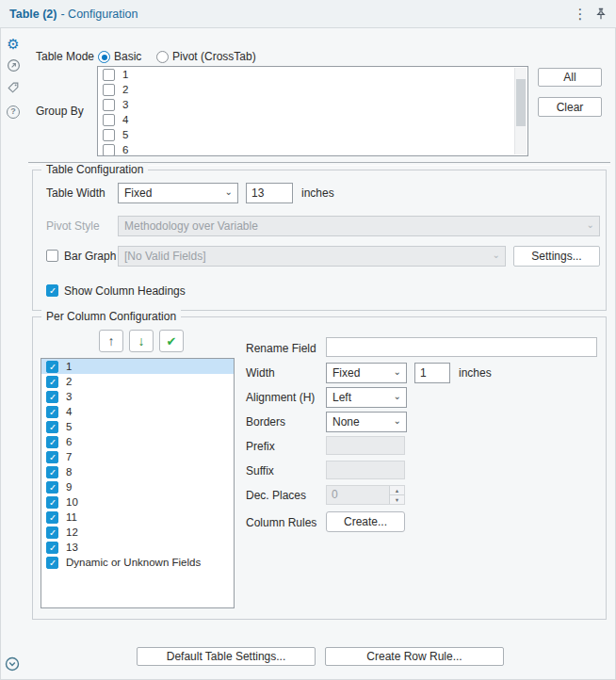 The width and height of the screenshot is (616, 680). I want to click on dec-places-label: Dec. Places, so click(276, 495).